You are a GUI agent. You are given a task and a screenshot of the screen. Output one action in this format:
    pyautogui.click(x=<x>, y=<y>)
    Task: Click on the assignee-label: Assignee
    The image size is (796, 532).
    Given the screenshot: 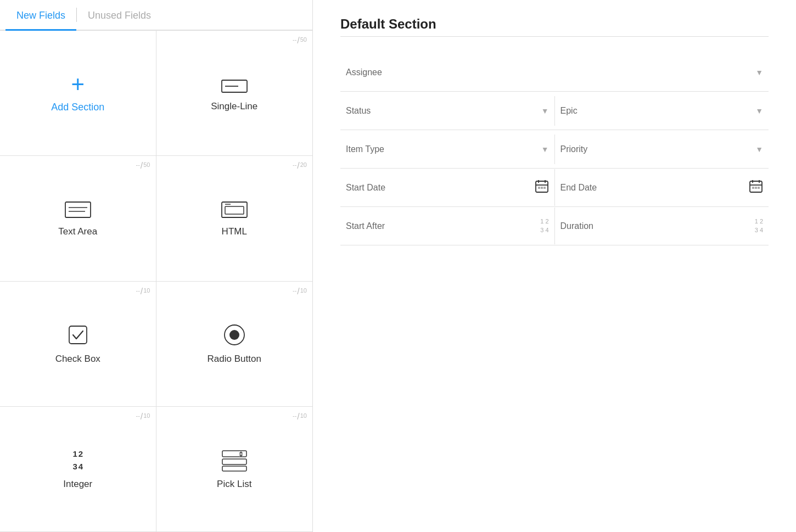 What is the action you would take?
    pyautogui.click(x=548, y=72)
    